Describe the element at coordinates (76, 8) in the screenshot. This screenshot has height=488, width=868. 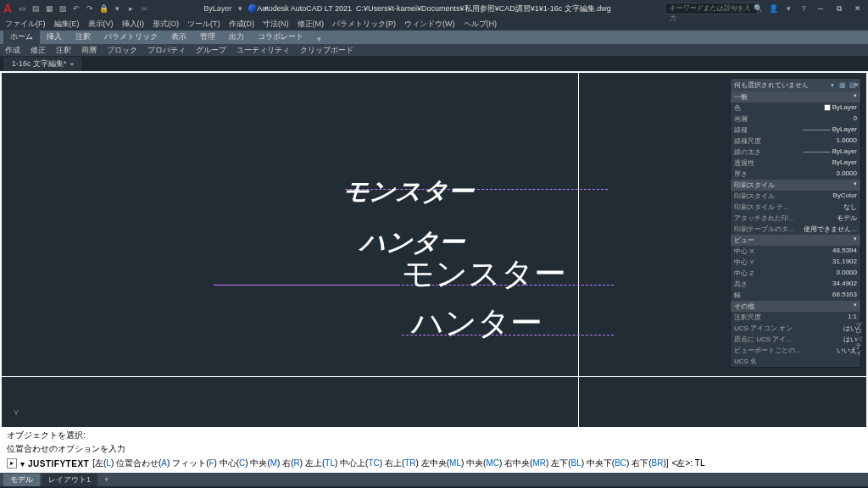
I see `undo-icon: ↶` at that location.